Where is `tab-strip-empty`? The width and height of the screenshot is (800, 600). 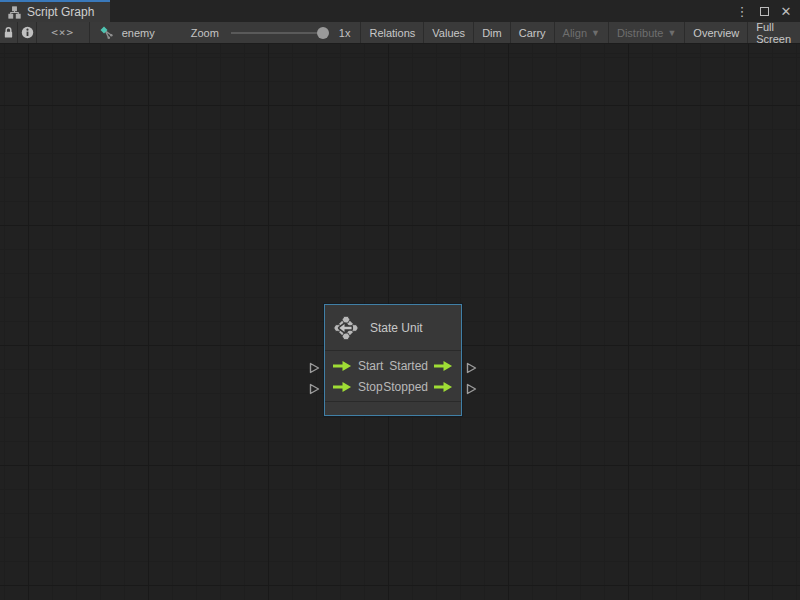
tab-strip-empty is located at coordinates (422, 11).